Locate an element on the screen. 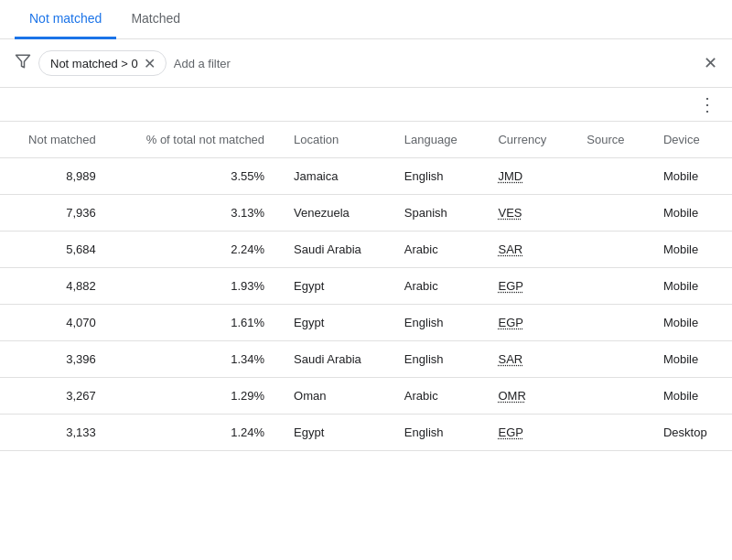 This screenshot has height=560, width=732. table-row: 5,6842.24%Saudi ArabiaArabicSARMobile is located at coordinates (366, 250).